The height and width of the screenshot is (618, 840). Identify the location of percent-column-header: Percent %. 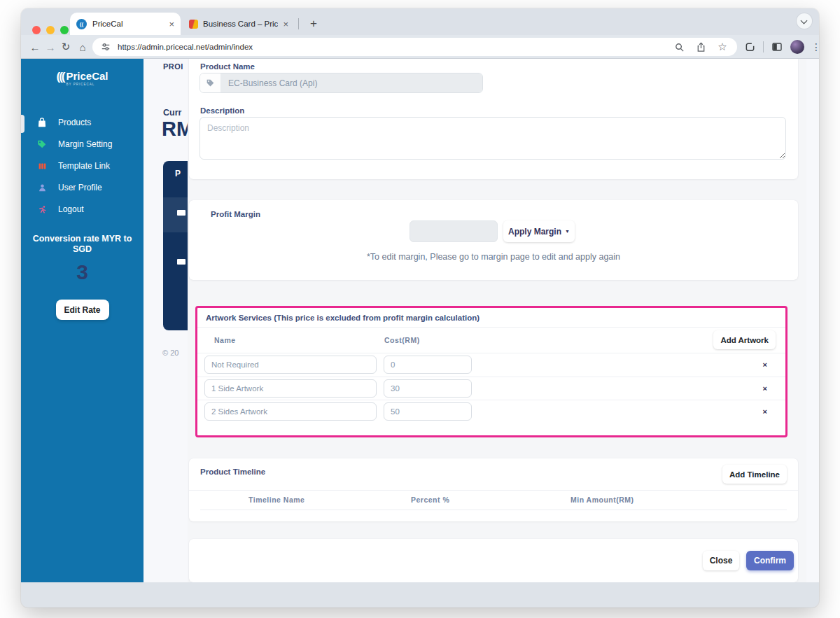
(430, 500).